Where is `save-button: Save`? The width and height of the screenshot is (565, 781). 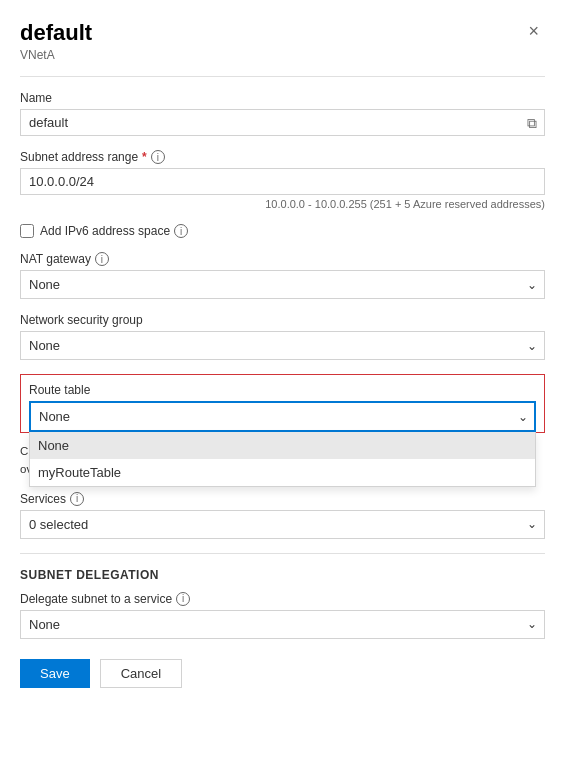
save-button: Save is located at coordinates (55, 674).